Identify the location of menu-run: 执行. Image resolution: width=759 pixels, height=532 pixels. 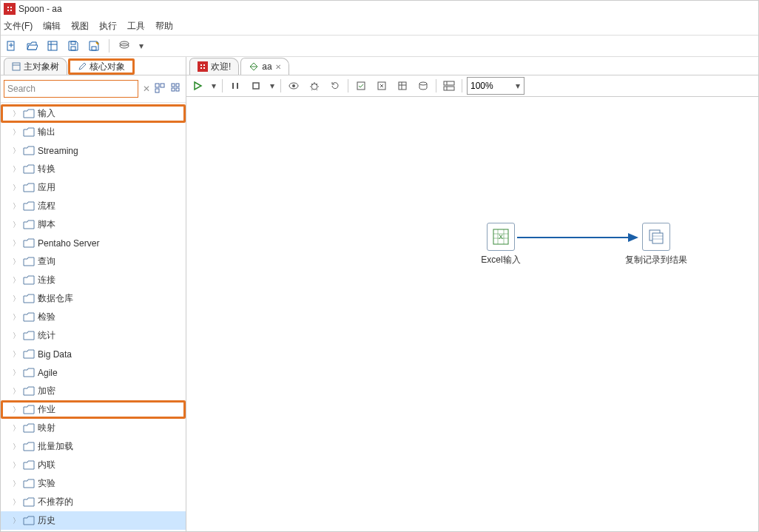
(108, 27).